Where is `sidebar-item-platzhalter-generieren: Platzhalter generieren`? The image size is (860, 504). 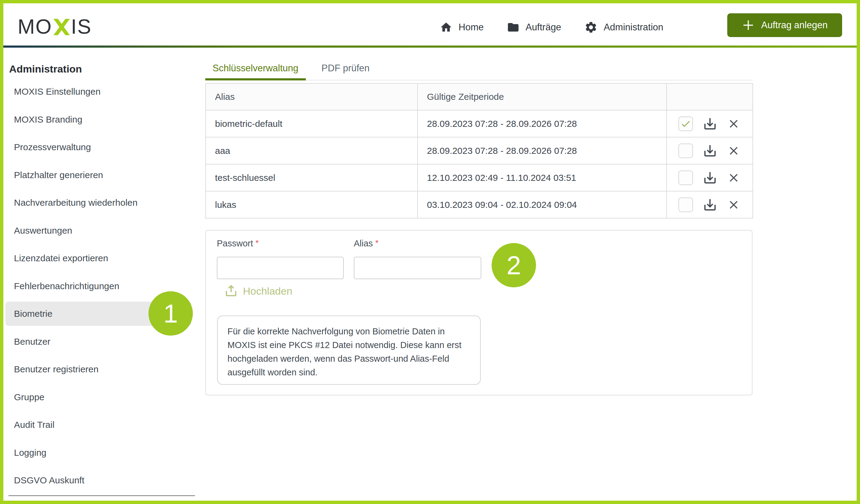
sidebar-item-platzhalter-generieren: Platzhalter generieren is located at coordinates (98, 175).